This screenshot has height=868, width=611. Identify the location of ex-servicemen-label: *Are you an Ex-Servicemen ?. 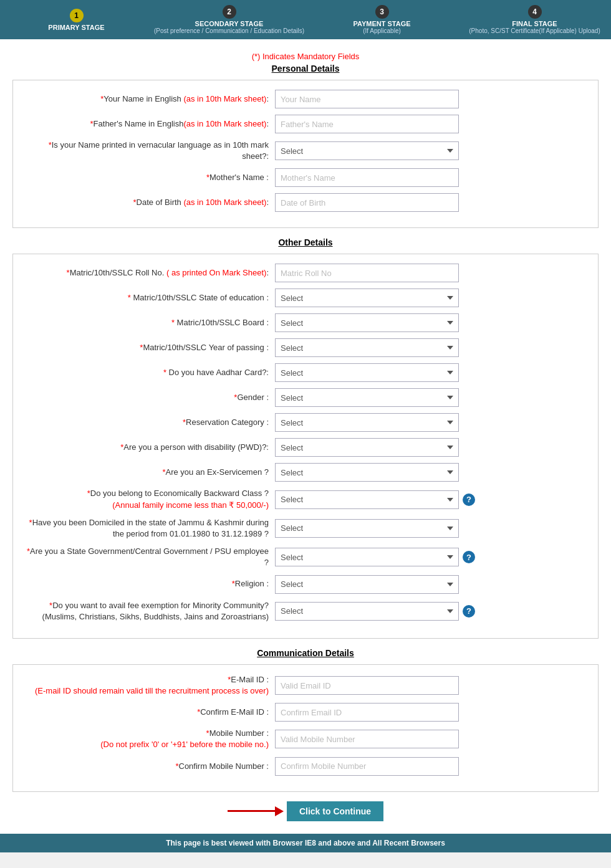
(150, 472).